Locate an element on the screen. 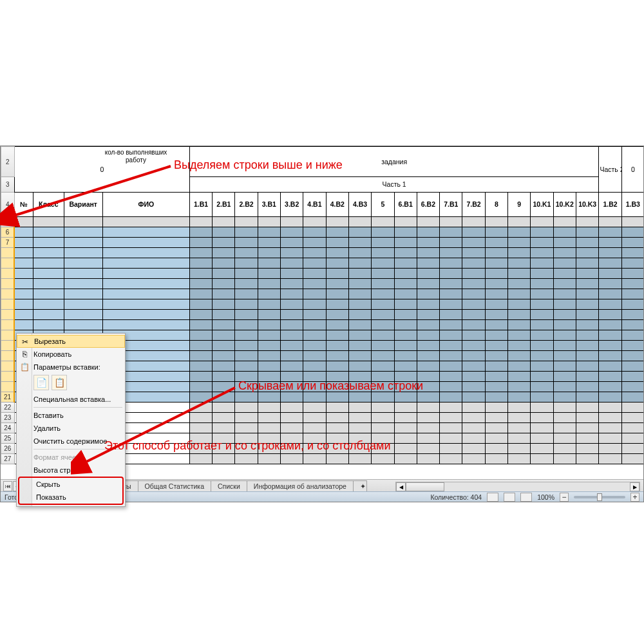 The width and height of the screenshot is (644, 644). zoom-in-button: + is located at coordinates (635, 497).